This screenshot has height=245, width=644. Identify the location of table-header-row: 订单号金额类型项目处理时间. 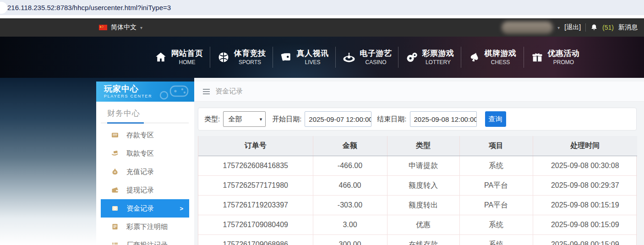
(418, 146).